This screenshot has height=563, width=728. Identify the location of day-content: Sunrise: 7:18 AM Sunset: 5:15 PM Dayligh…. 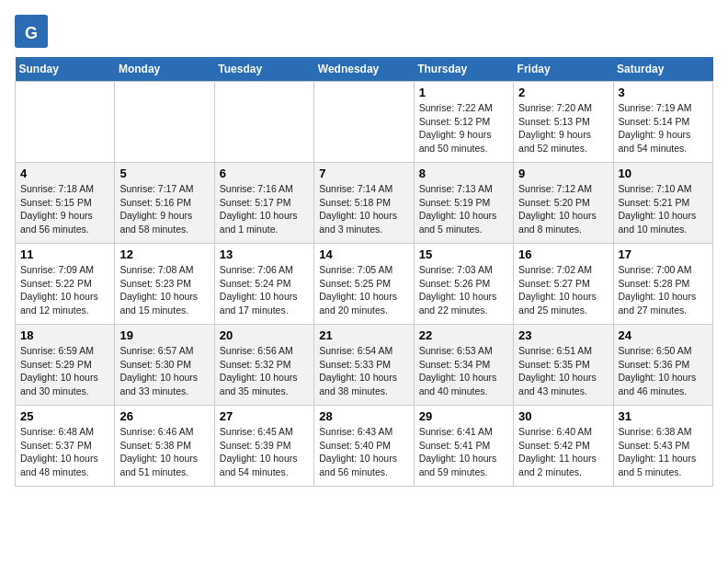
(64, 210).